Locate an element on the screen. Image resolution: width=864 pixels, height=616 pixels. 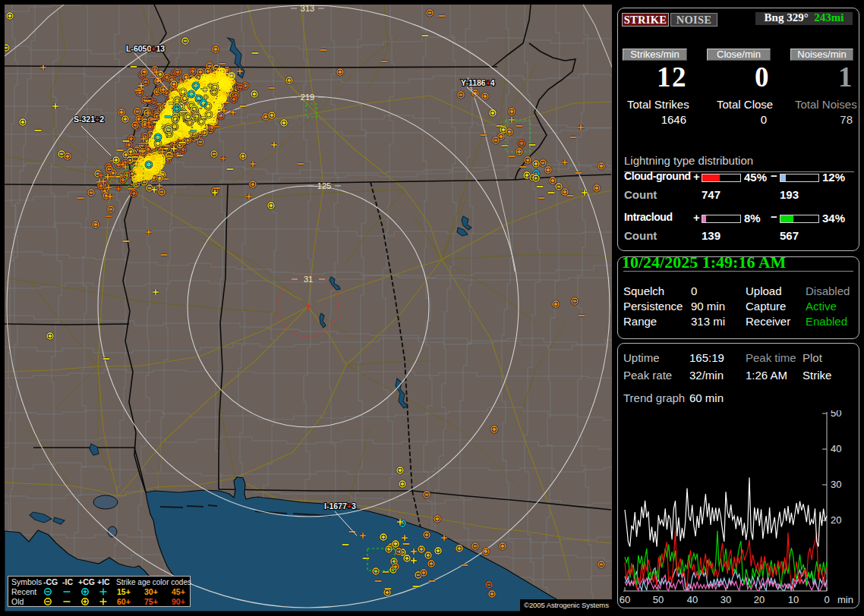
svg-text: 10 is located at coordinates (793, 599).